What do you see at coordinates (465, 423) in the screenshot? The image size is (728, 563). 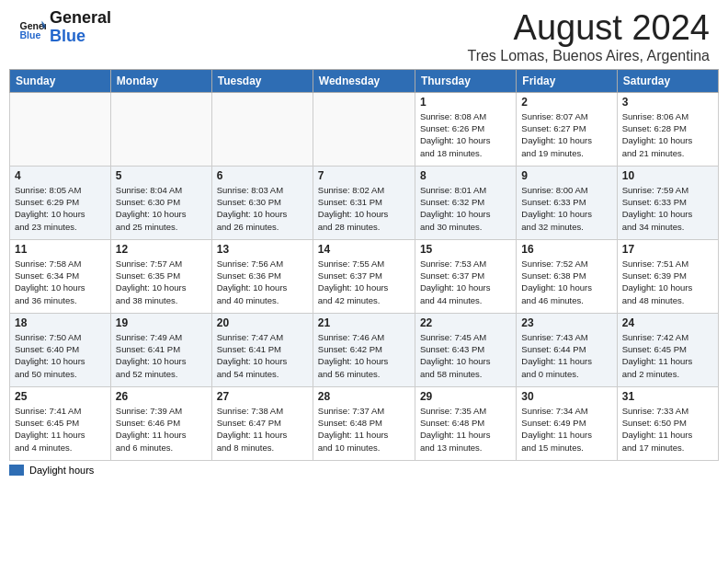 I see `calendar-day-cell: 29Sunrise: 7:35 AM Sunset: 6:48 PM Dayli…` at bounding box center [465, 423].